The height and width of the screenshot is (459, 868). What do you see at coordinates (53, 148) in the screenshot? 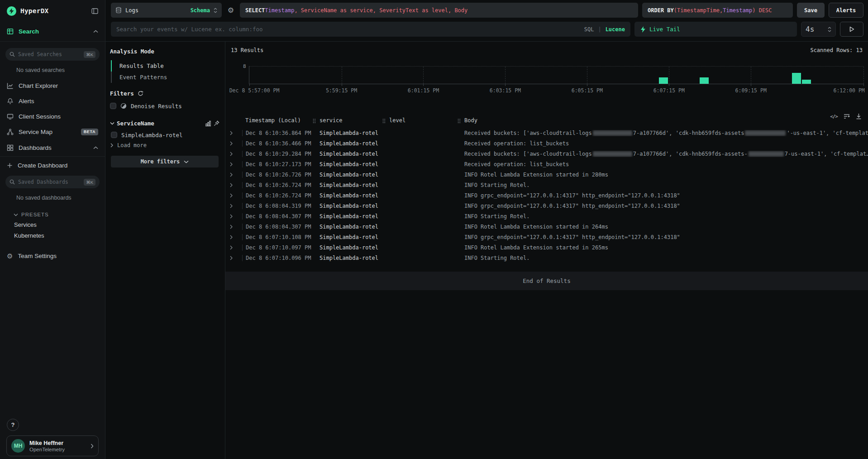
I see `sidebar-item-label: Dashboards` at bounding box center [53, 148].